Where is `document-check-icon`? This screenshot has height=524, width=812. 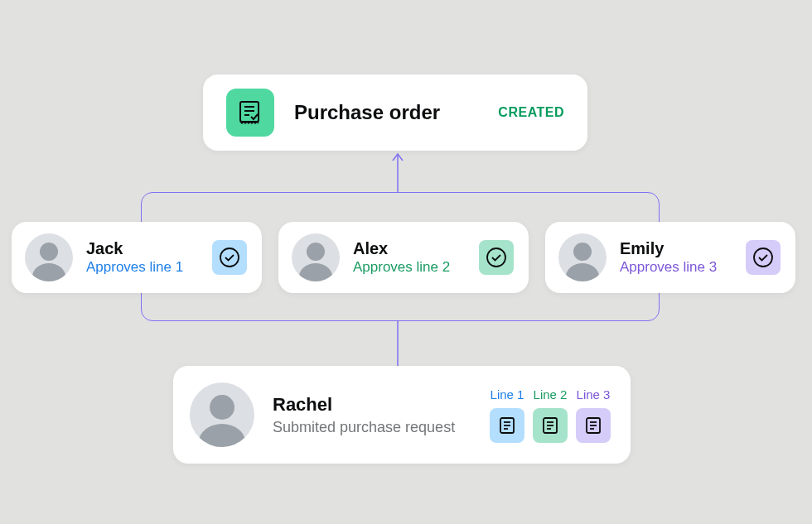
document-check-icon is located at coordinates (250, 113).